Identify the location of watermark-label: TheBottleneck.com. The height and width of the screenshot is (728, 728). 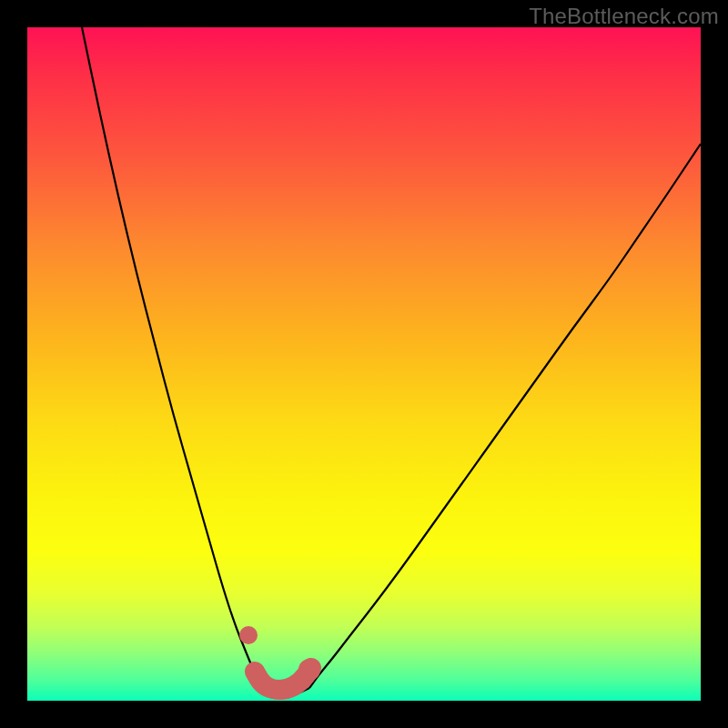
(624, 16).